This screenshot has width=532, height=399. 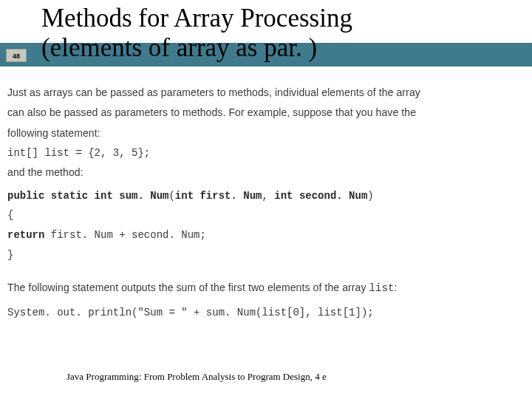 What do you see at coordinates (267, 196) in the screenshot?
I see `comma: ,` at bounding box center [267, 196].